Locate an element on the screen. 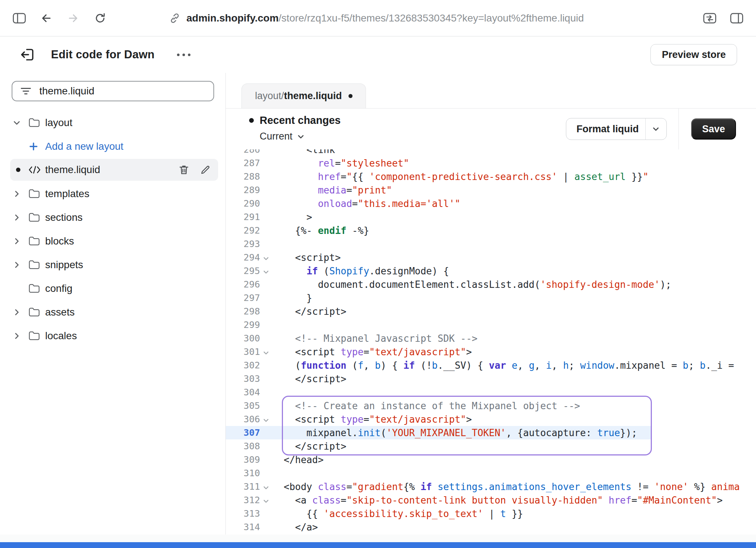 Image resolution: width=756 pixels, height=548 pixels. window-sidebar-toggle-icon is located at coordinates (19, 18).